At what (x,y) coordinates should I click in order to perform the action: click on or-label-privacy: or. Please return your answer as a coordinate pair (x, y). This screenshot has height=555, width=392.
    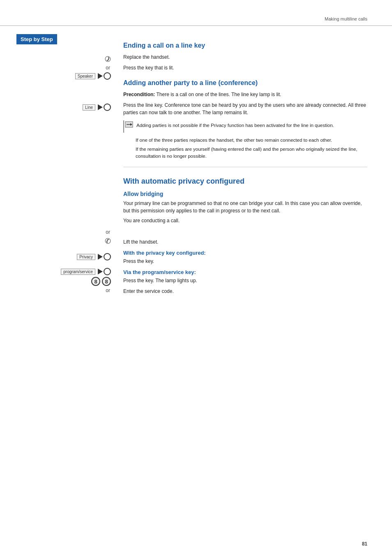
    Looking at the image, I should click on (64, 232).